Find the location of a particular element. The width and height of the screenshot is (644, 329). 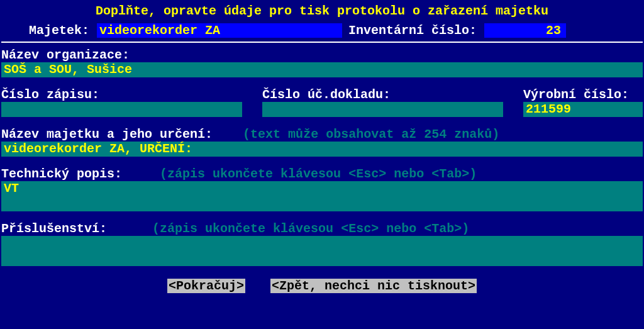

zapis-col: Číslo zápisu: is located at coordinates (122, 102).